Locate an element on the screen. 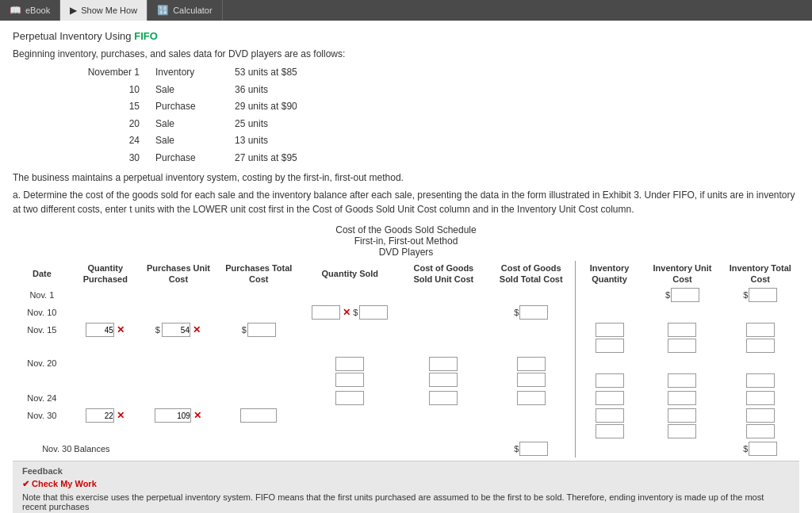  total-cost-nov15 is located at coordinates (262, 330).